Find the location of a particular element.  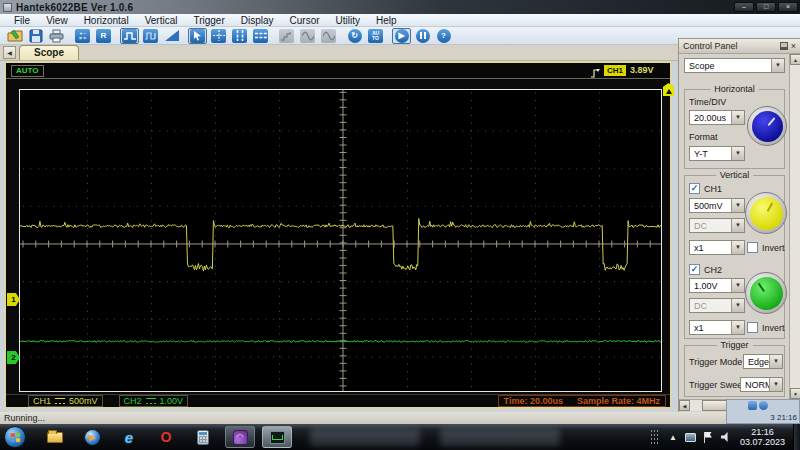

taskbar-clock: 21:16 03.07.2023 is located at coordinates (762, 437).